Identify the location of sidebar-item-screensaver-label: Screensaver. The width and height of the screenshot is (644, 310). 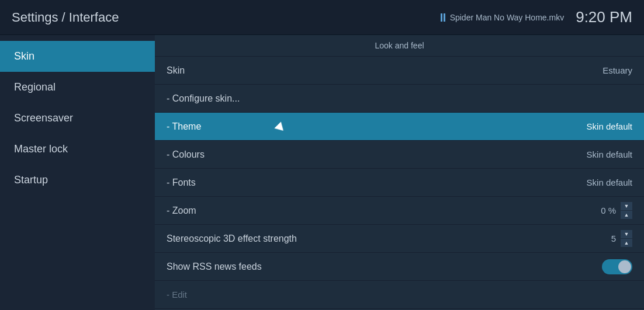
(43, 118).